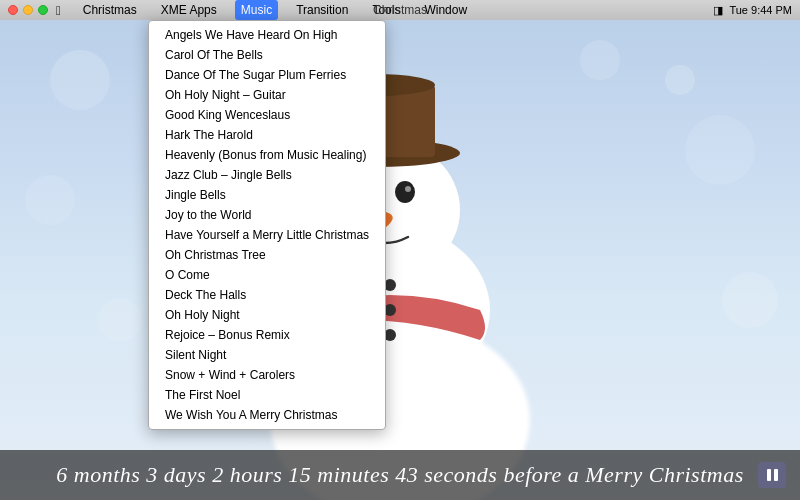  What do you see at coordinates (400, 475) in the screenshot?
I see `bottom-bar: 6 months 3 days 2 hours 15 minutes 43 se…` at bounding box center [400, 475].